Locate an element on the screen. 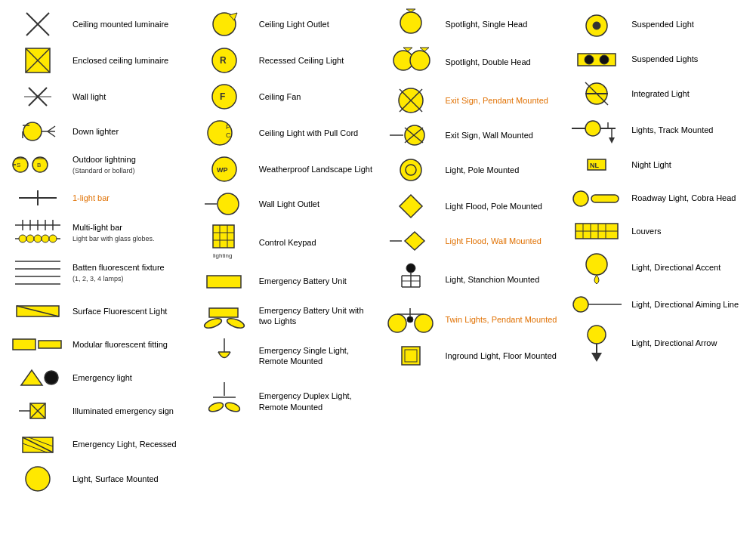 This screenshot has height=534, width=756. symbol-exit-pendant is located at coordinates (411, 100).